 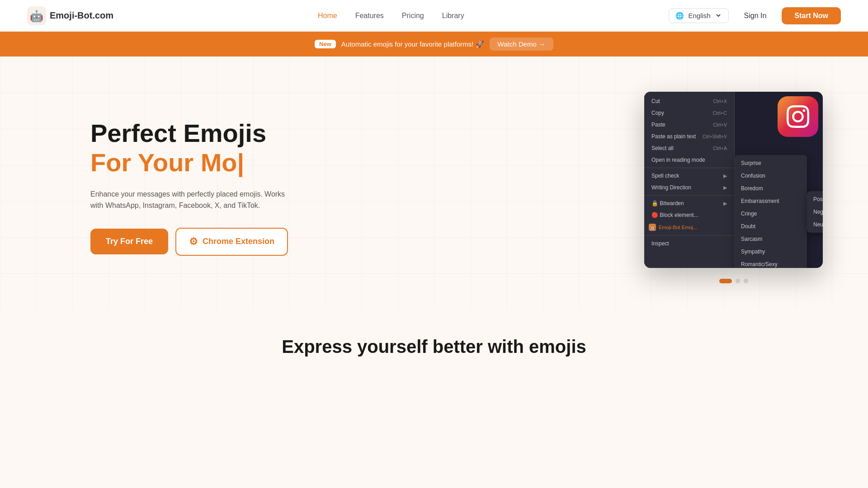 I want to click on emotion-cringe: Cringe, so click(x=771, y=214).